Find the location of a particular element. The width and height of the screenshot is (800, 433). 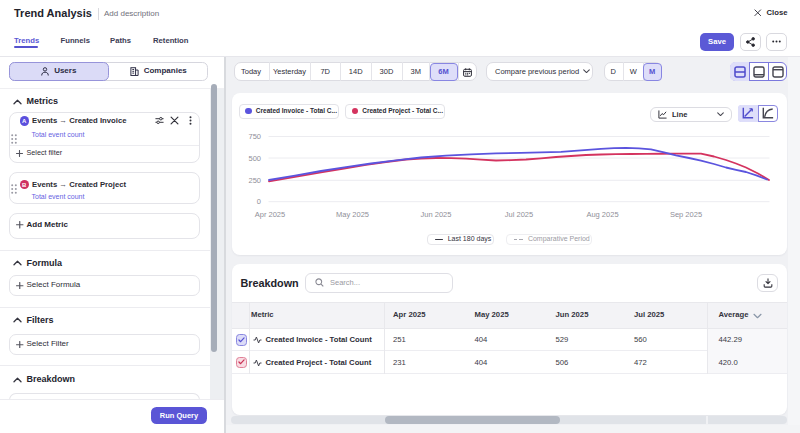

svg-text: Apr 2025 is located at coordinates (269, 214).